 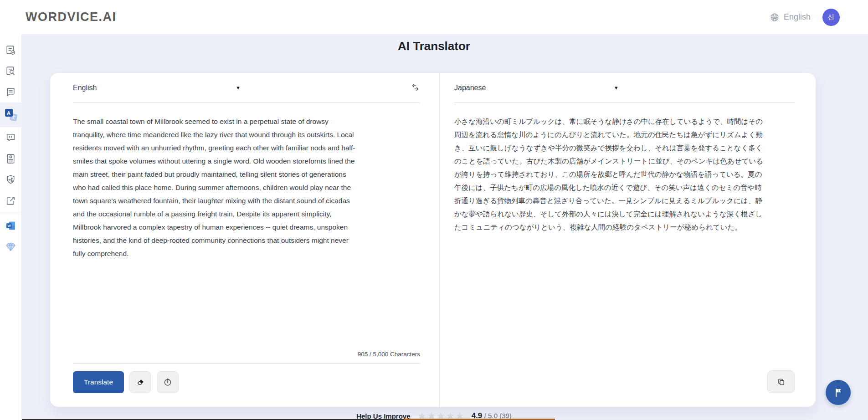 I want to click on upload-button, so click(x=168, y=382).